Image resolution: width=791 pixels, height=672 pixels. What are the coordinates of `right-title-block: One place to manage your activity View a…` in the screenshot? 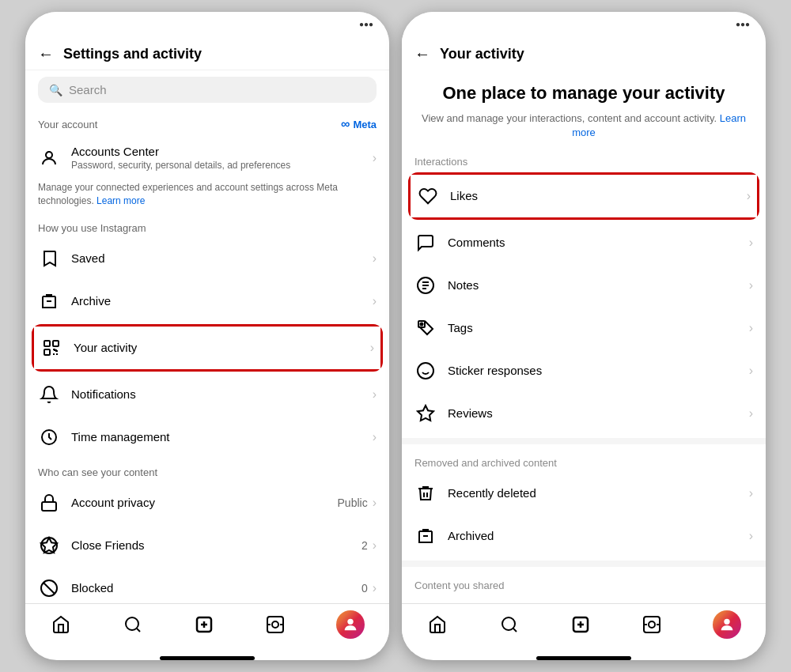 It's located at (584, 108).